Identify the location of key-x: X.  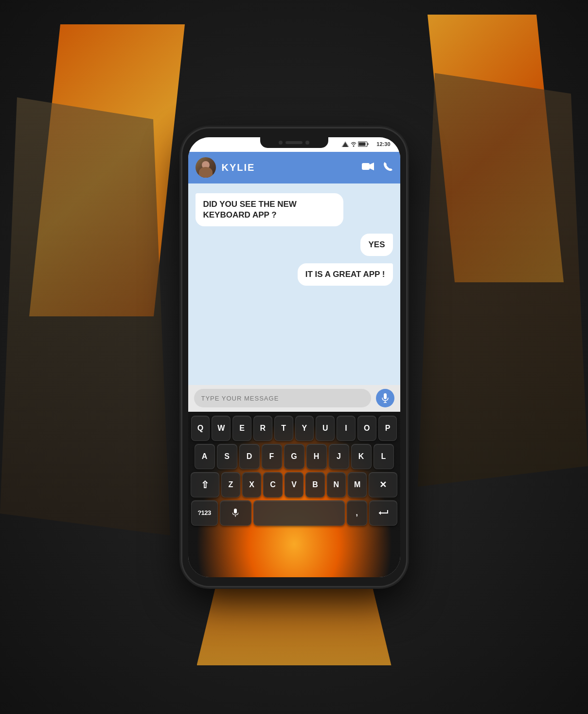
(252, 485).